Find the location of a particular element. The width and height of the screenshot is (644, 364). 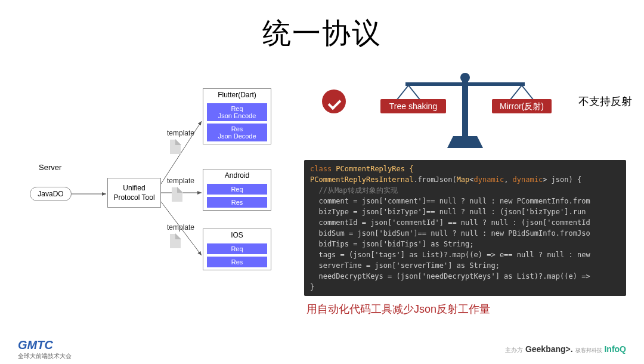

ios-res: Res is located at coordinates (237, 262).